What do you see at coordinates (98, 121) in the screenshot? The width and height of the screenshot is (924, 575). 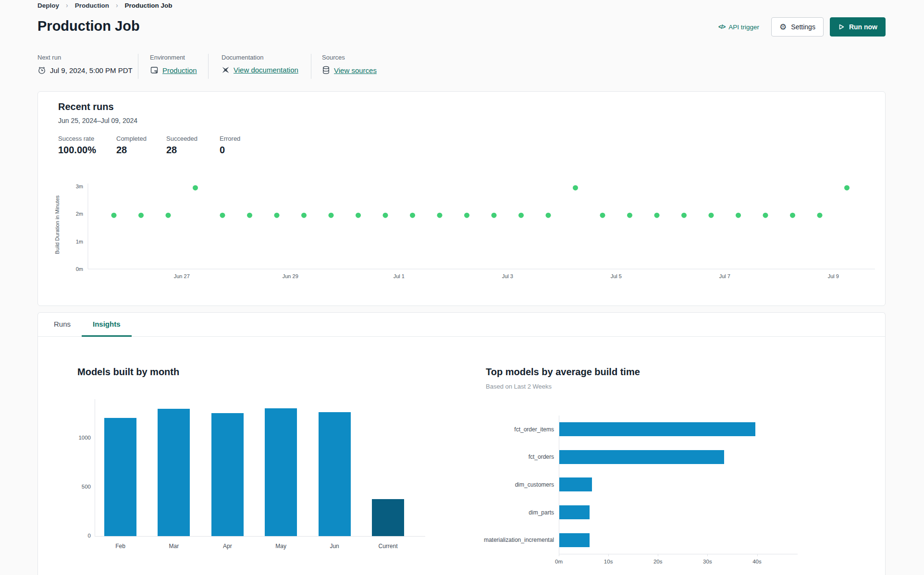 I see `recent-runs-date-range: Jun 25, 2024–Jul 09, 2024` at bounding box center [98, 121].